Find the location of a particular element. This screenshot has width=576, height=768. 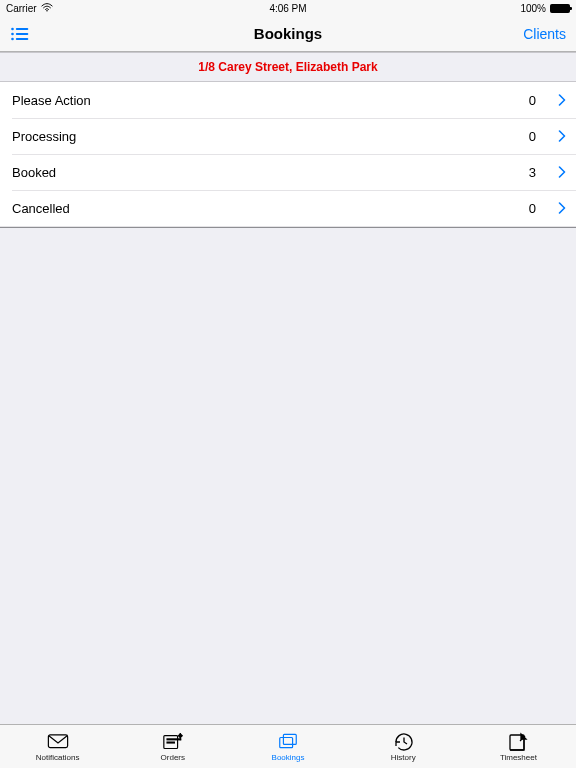

tab-orders: Orders is located at coordinates (172, 746).